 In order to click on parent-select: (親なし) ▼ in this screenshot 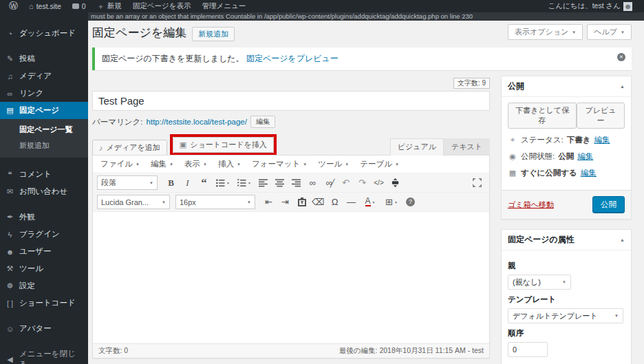, I will do `click(539, 282)`.